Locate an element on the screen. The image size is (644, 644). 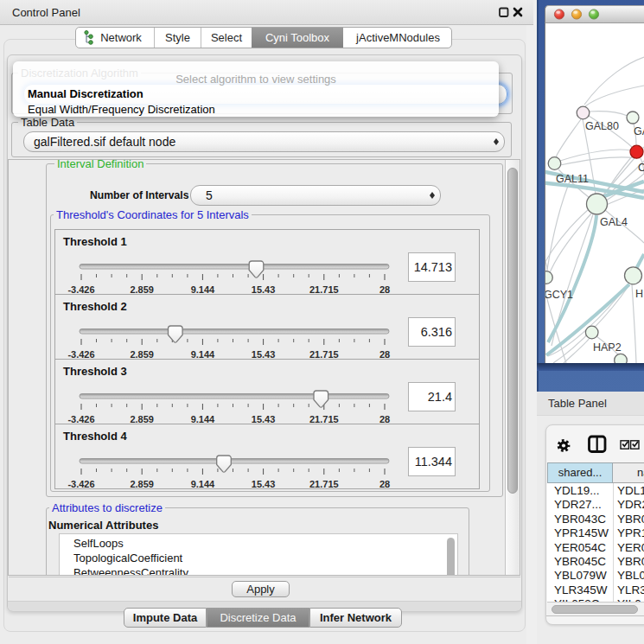
svg-text: H is located at coordinates (640, 294).